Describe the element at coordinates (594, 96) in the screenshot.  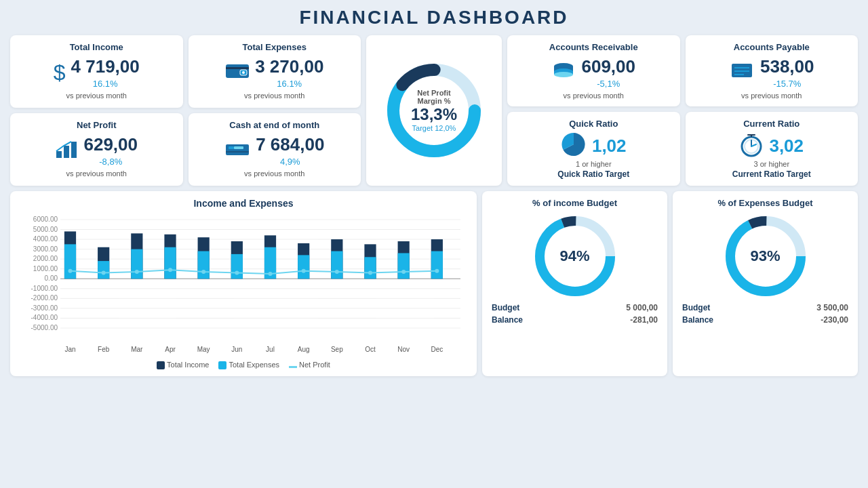
I see `kpi-accounts-receivable-sub: vs previous month` at that location.